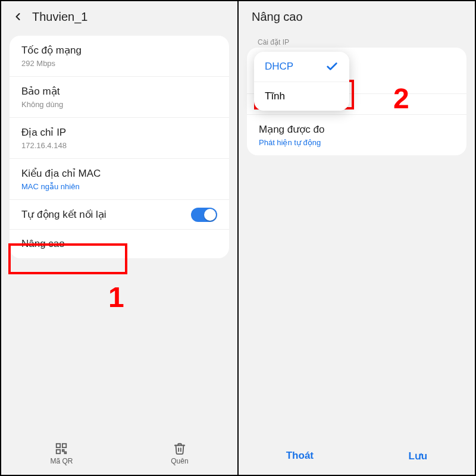  Describe the element at coordinates (302, 81) in the screenshot. I see `ip-dropdown: DHCP Tĩnh` at that location.